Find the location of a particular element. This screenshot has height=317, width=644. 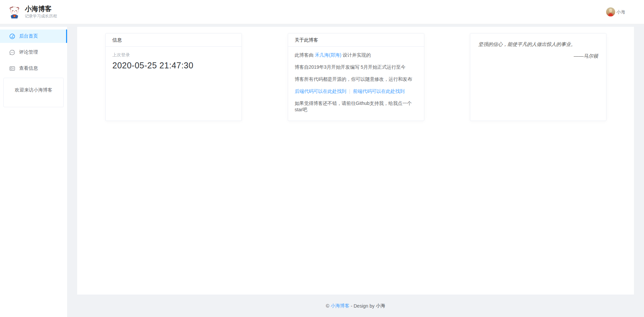

sidebar-item-comments: 评论管理 is located at coordinates (34, 52).